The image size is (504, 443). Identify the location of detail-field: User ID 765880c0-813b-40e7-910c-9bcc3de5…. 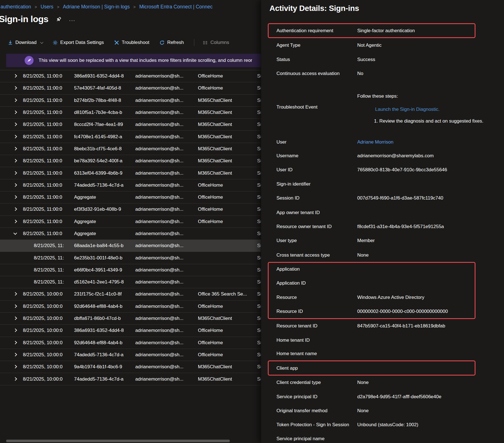
(382, 170).